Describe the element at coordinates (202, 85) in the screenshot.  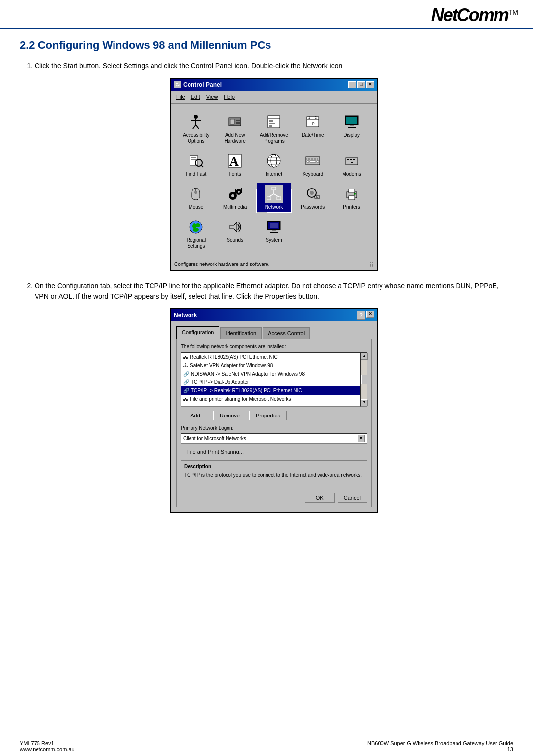
I see `cp-title: Control Panel` at that location.